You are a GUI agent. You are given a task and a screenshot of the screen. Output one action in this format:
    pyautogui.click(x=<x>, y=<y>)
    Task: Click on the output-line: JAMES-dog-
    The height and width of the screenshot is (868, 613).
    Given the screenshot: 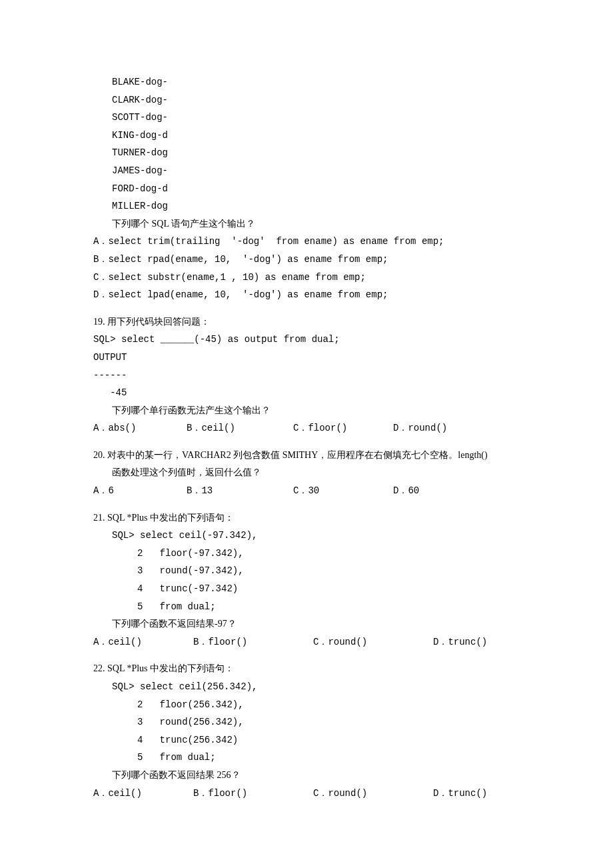 What is the action you would take?
    pyautogui.click(x=306, y=171)
    